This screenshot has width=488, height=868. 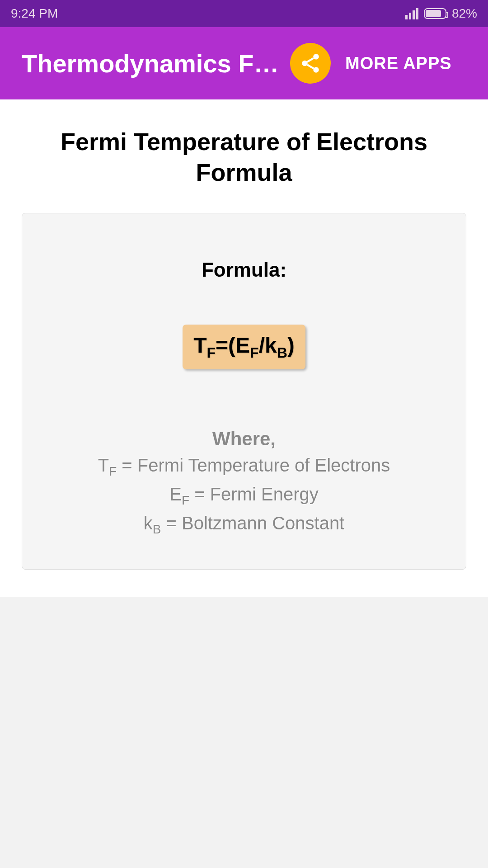 I want to click on more-apps-button: MORE APPS, so click(x=399, y=63).